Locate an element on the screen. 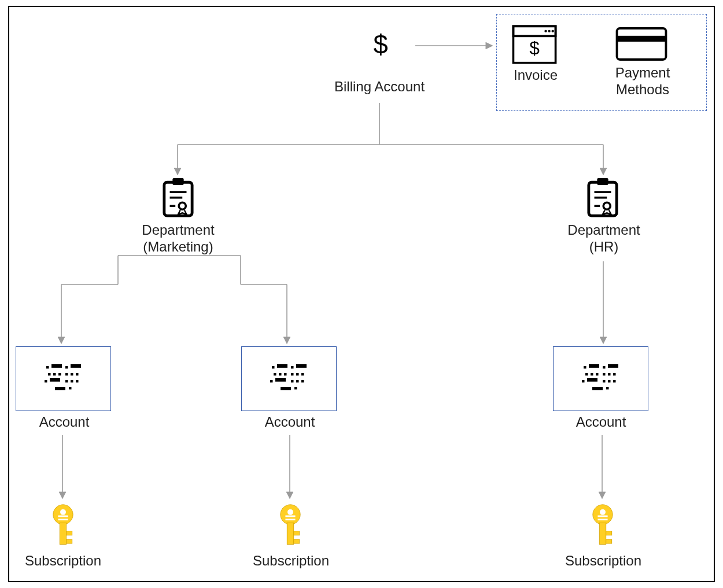 The image size is (723, 588). payment-methods-icon is located at coordinates (641, 44).